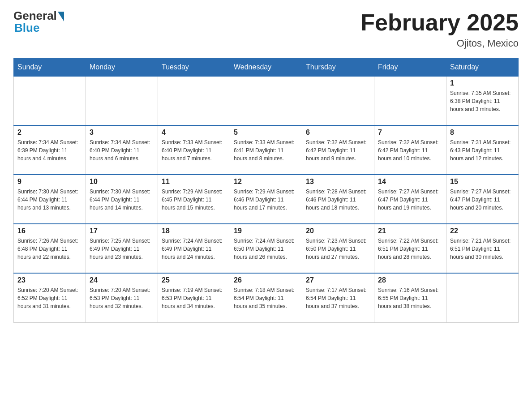 The image size is (532, 411). Describe the element at coordinates (122, 280) in the screenshot. I see `day-number: 24` at that location.